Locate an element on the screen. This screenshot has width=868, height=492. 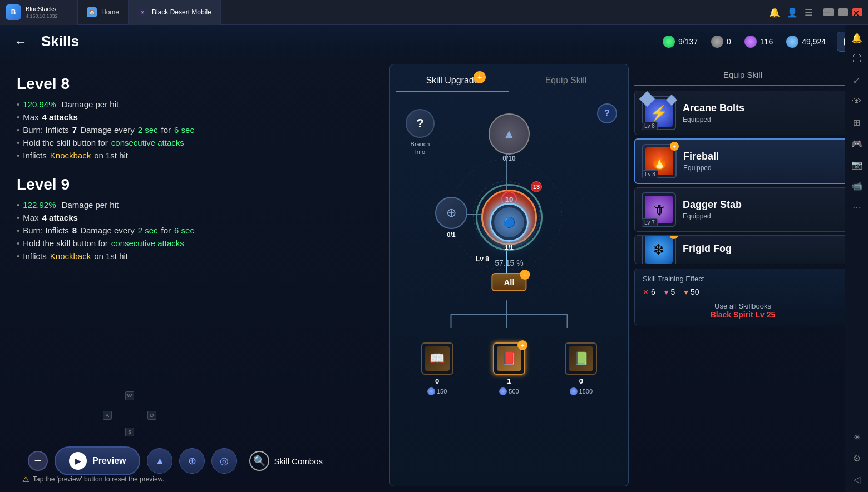
tab-plus-badge: + is located at coordinates (480, 77).